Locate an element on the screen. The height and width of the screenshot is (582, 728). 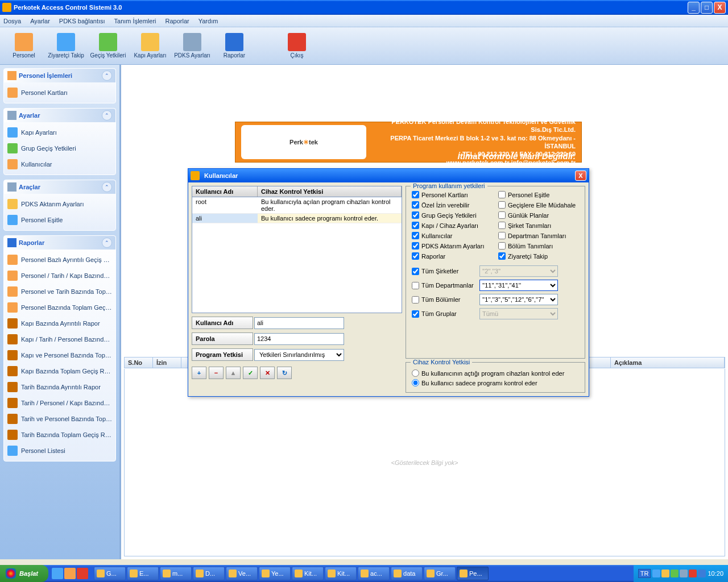
taskbar-task: E... is located at coordinates (143, 573).